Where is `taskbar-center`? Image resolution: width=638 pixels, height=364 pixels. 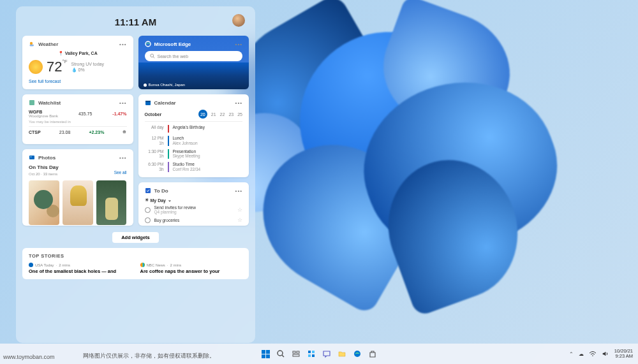
taskbar-center is located at coordinates (319, 354).